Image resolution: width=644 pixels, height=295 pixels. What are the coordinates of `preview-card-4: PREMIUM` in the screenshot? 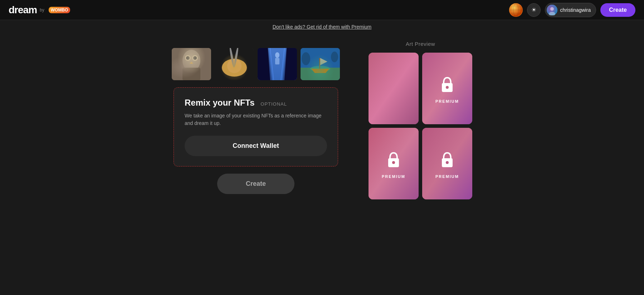 It's located at (447, 164).